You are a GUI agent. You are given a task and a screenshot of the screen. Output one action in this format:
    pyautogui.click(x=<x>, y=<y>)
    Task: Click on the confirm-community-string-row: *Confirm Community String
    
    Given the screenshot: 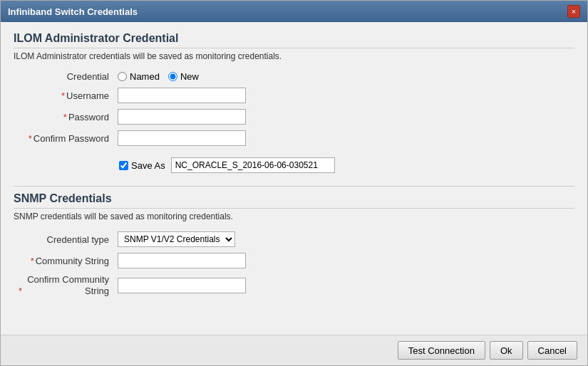 What is the action you would take?
    pyautogui.click(x=294, y=285)
    